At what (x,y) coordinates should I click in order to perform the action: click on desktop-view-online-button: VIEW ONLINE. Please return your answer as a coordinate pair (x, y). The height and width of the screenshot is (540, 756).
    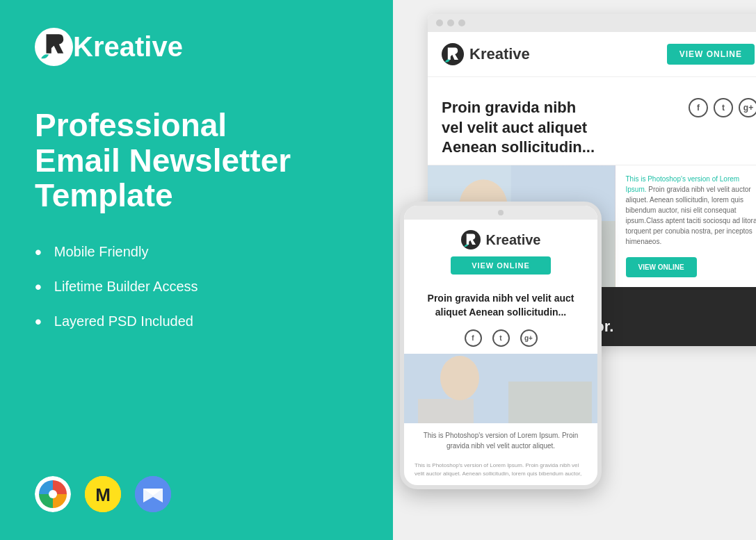
    Looking at the image, I should click on (711, 54).